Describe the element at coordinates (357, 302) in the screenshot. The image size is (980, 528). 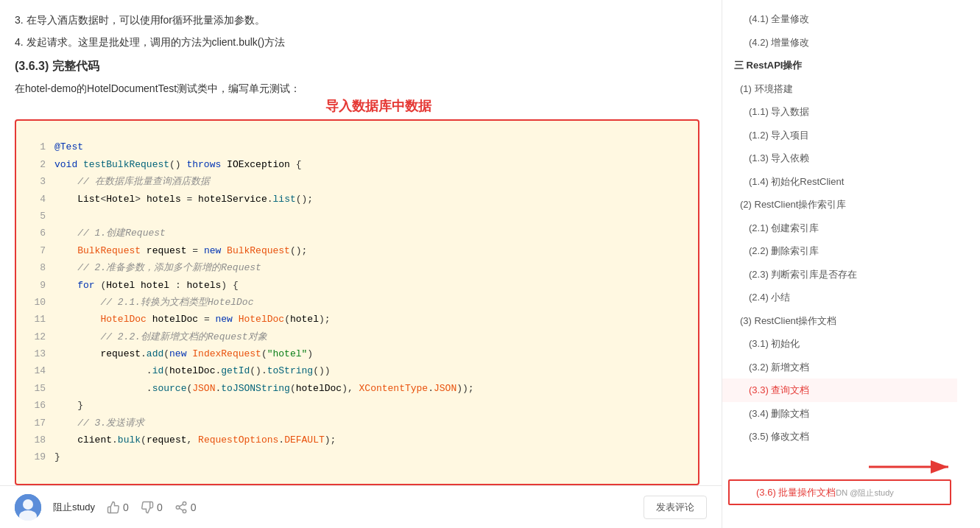
I see `code-line-10: 10 // 2.1.转换为文档类型HotelDoc` at that location.